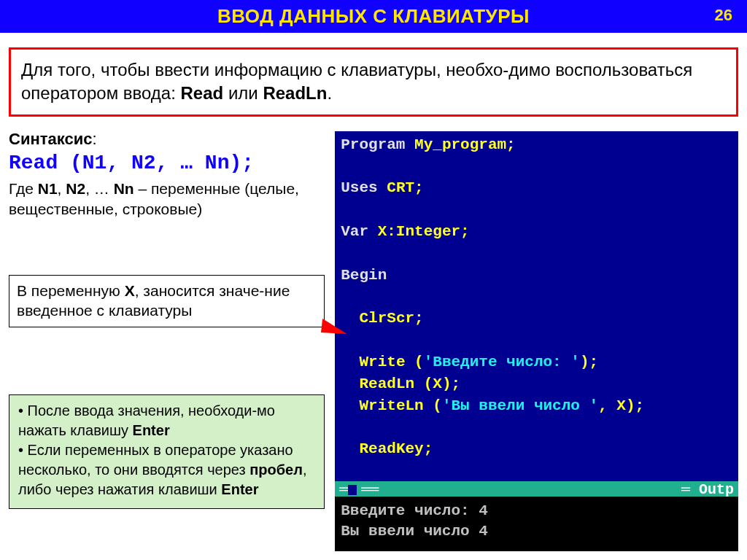 This screenshot has width=747, height=560. I want to click on intro-text: Для того, чтобы ввести информацию с клав…, so click(357, 82).